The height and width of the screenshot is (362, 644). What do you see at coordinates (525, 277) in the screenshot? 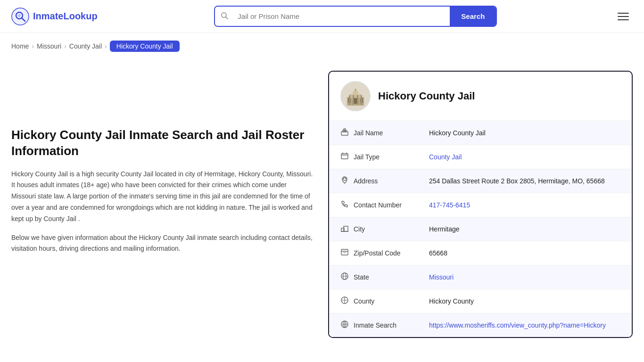
I see `state-value: Missouri` at bounding box center [525, 277].